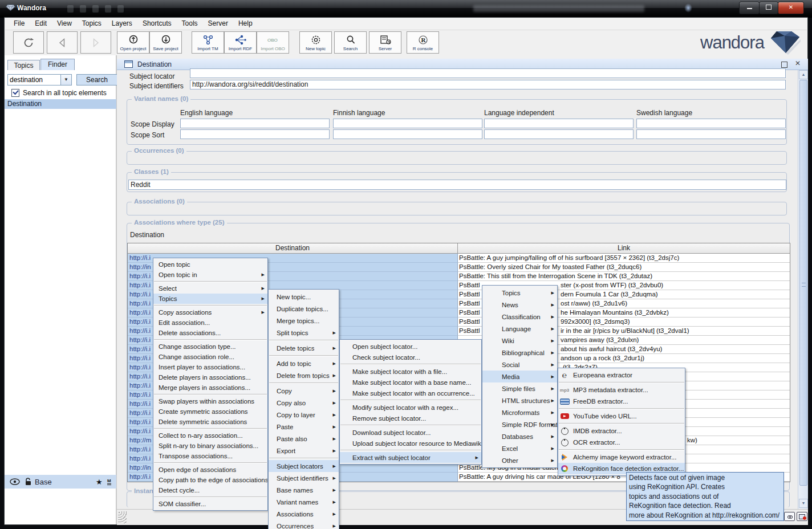 This screenshot has width=812, height=529. I want to click on menu-item-upload-subject-locator-resource-to-mediawiki: Upload subject locator resource to Media…, so click(411, 443).